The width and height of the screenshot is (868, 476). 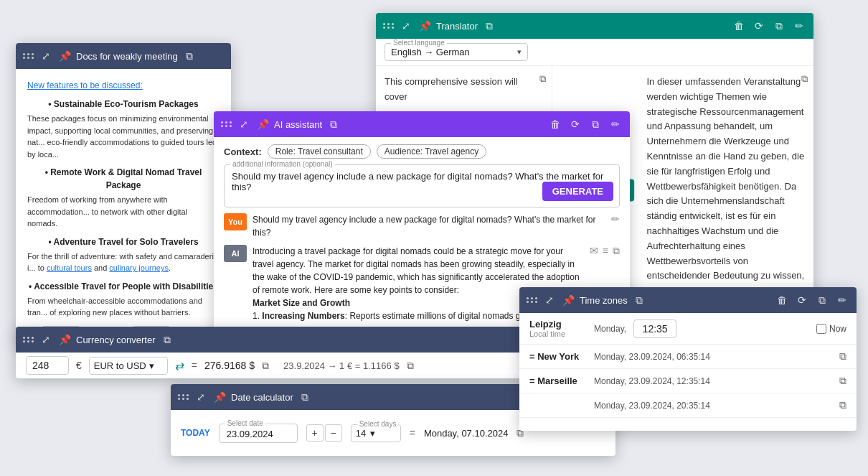 What do you see at coordinates (29, 340) in the screenshot?
I see `currency-drag-handle` at bounding box center [29, 340].